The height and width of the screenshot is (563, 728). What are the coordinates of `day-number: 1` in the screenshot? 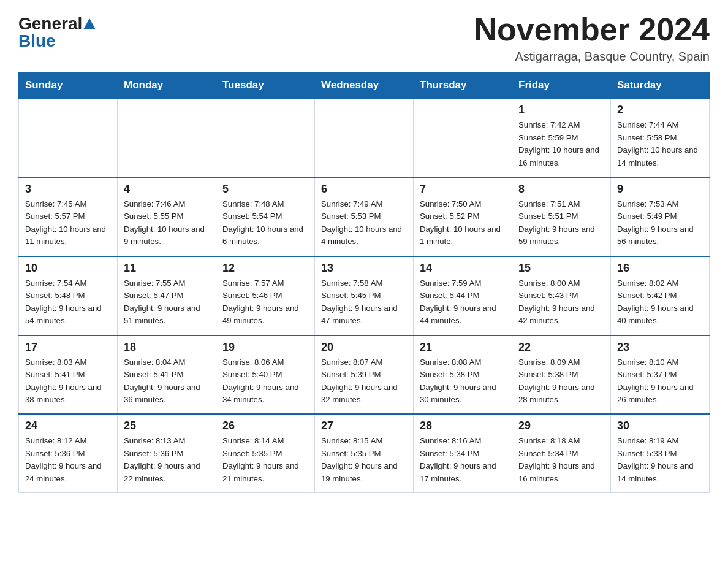 It's located at (561, 110).